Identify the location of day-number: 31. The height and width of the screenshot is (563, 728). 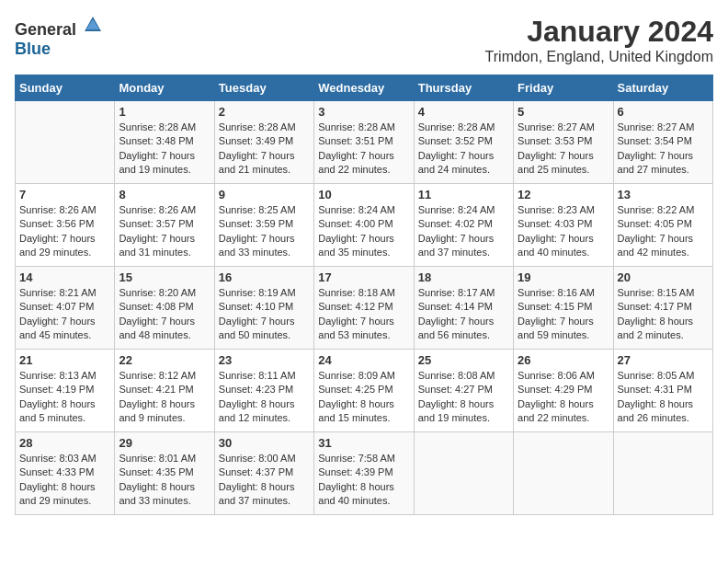
(364, 443).